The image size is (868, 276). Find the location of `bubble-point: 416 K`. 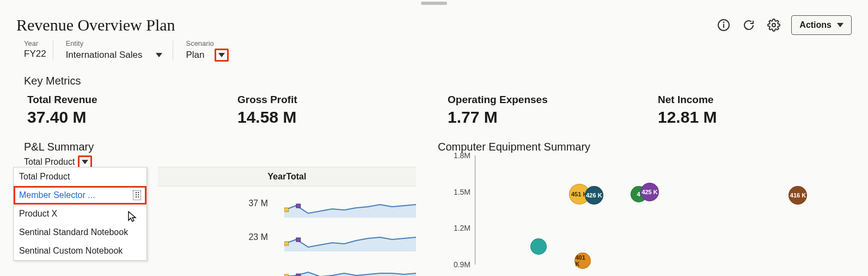

bubble-point: 416 K is located at coordinates (798, 195).